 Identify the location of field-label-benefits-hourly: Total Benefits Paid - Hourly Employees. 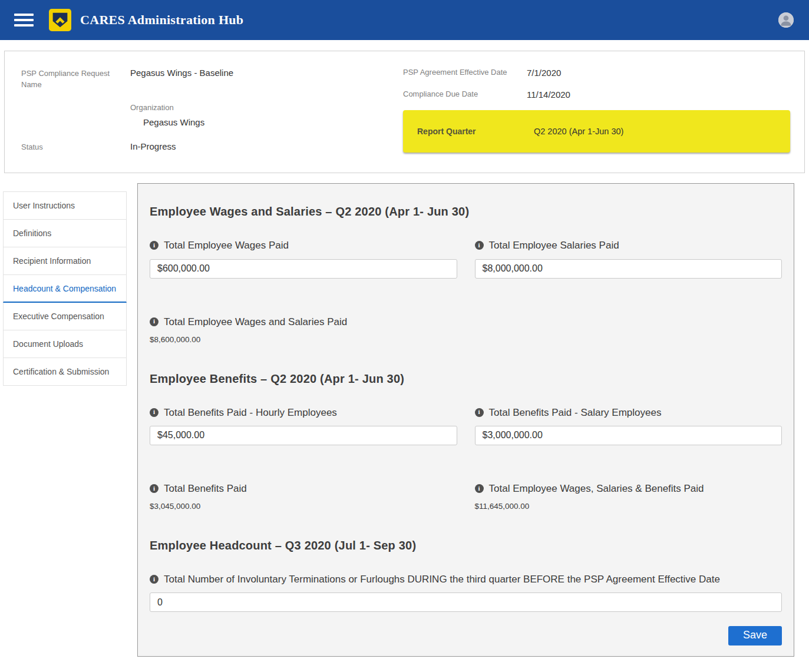
(250, 412).